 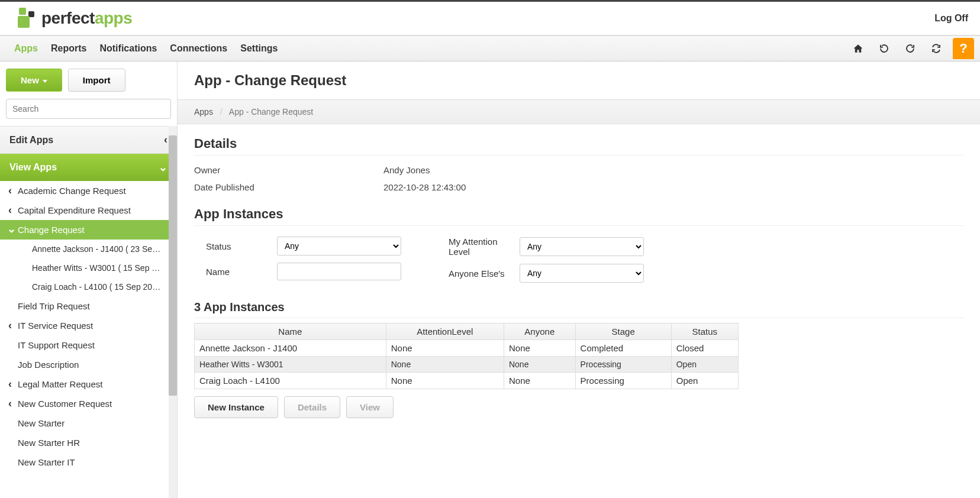 I want to click on owner-label: Owner, so click(x=289, y=170).